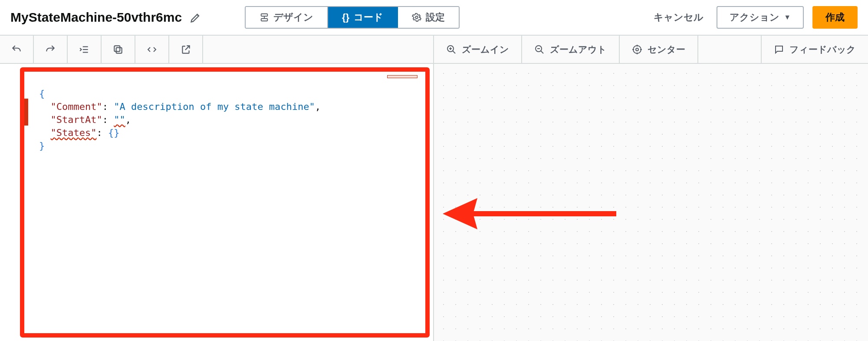 The width and height of the screenshot is (868, 341). Describe the element at coordinates (754, 17) in the screenshot. I see `actions-label: アクション` at that location.